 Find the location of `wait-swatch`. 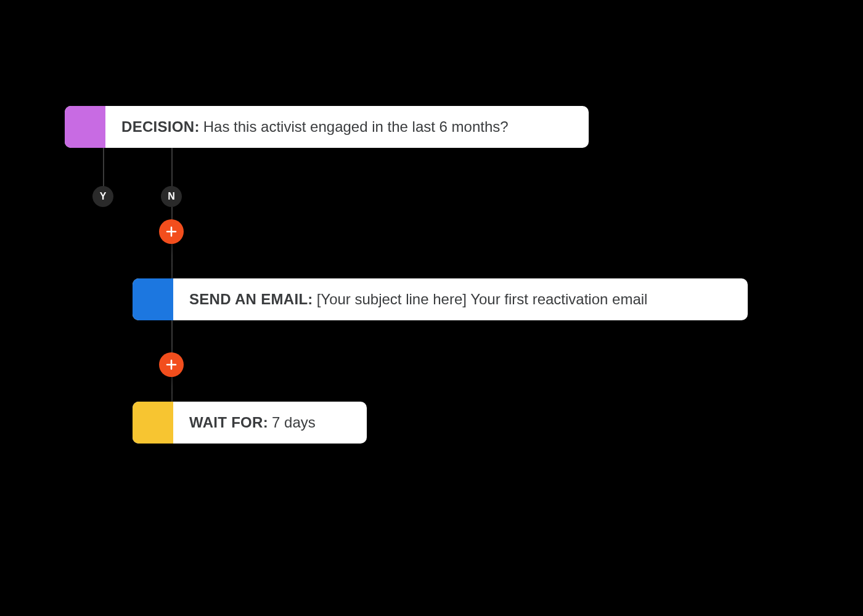

wait-swatch is located at coordinates (153, 423).